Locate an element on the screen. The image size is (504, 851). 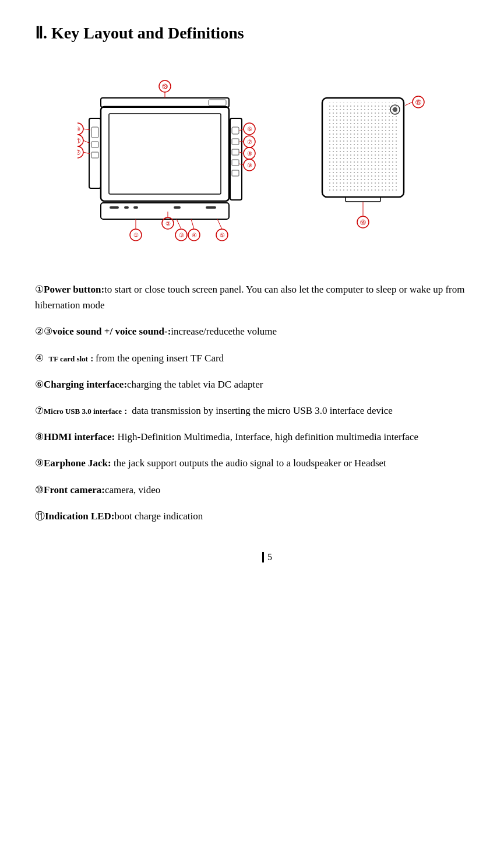
num-6: ⑥ is located at coordinates (40, 385).